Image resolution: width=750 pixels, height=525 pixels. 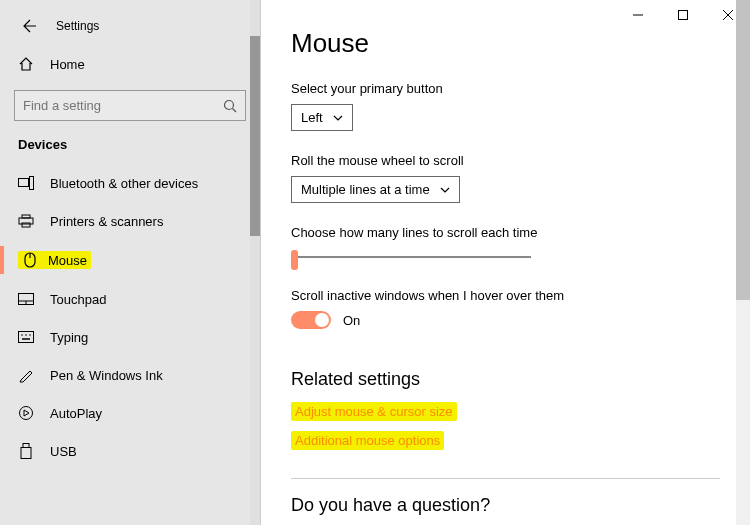 I want to click on usb-icon, so click(x=26, y=451).